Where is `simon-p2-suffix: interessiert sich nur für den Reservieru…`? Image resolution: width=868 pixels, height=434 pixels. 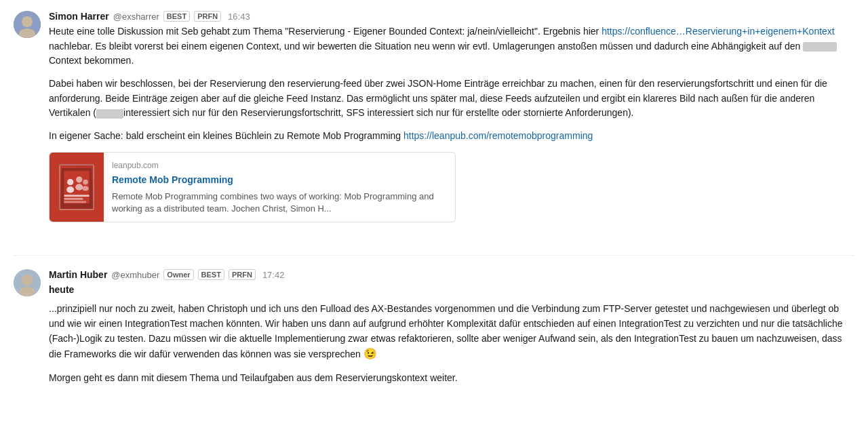
simon-p2-suffix: interessiert sich nur für den Reservieru… is located at coordinates (378, 113).